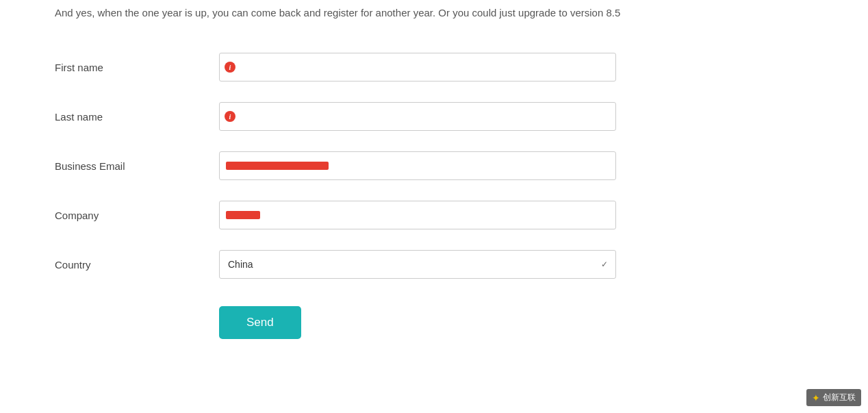 The width and height of the screenshot is (868, 413). I want to click on first-name-row: First name i, so click(434, 67).